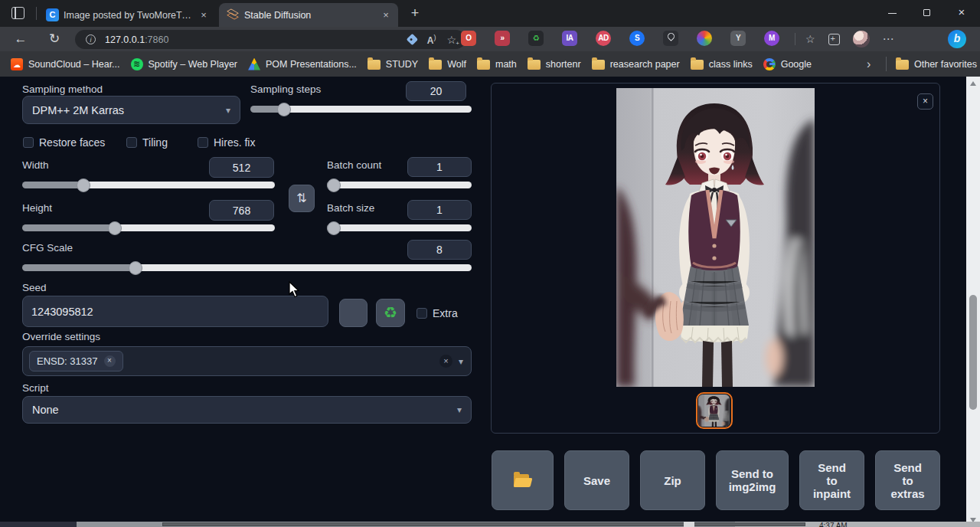 The image size is (980, 527). I want to click on bookmark-item: math, so click(497, 64).